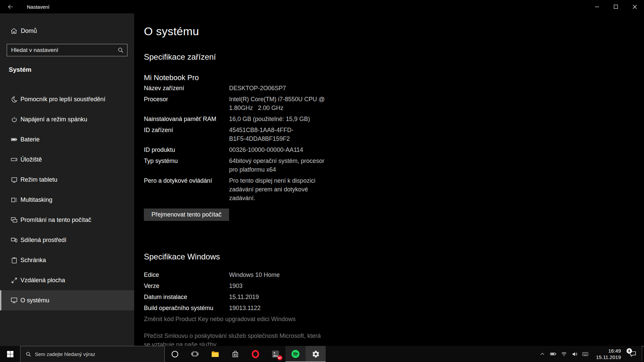 The image size is (644, 362). What do you see at coordinates (67, 200) in the screenshot?
I see `sidebar-item-multitasking: Multitasking` at bounding box center [67, 200].